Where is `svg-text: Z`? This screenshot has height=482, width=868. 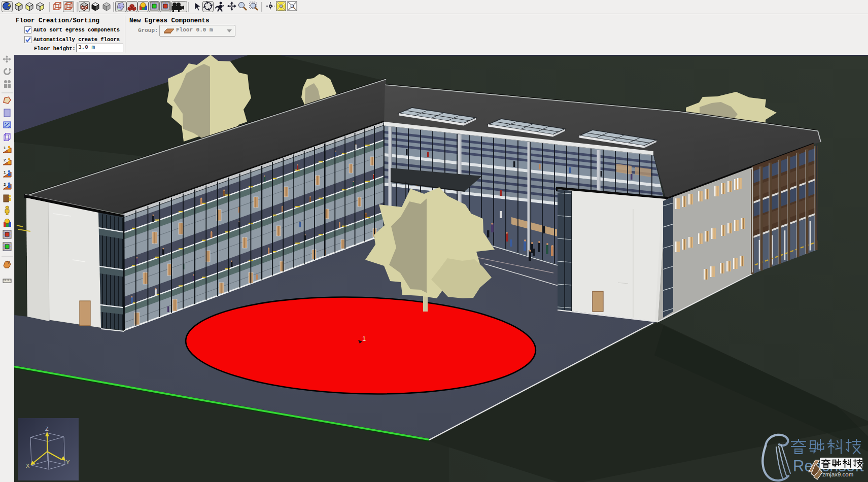 svg-text: Z is located at coordinates (47, 429).